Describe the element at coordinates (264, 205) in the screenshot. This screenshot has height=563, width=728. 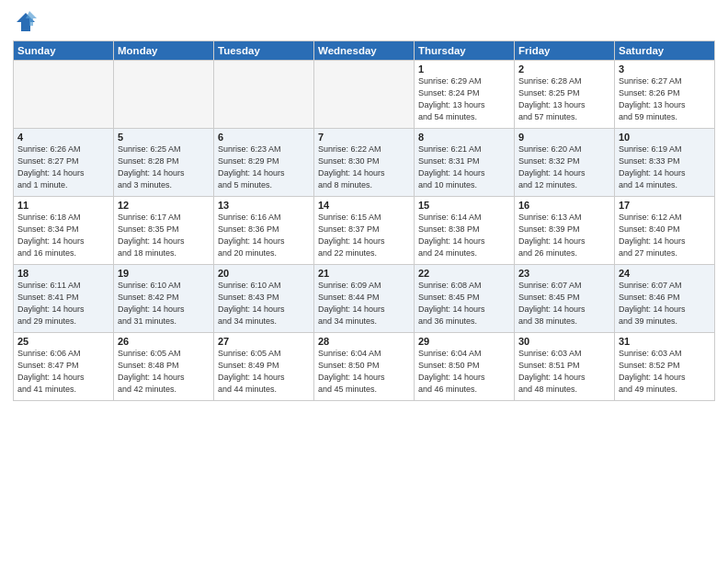
I see `day-number: 13` at that location.